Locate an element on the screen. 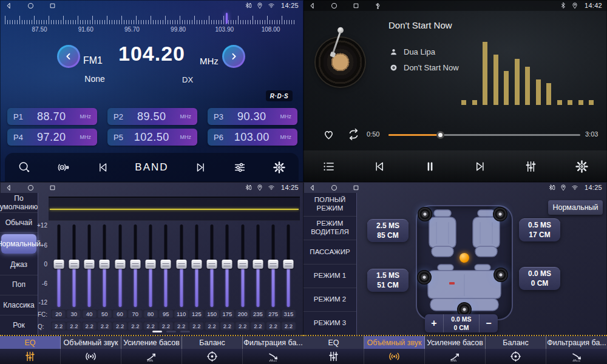 This screenshot has width=607, height=364. tune-up-button is located at coordinates (234, 56).